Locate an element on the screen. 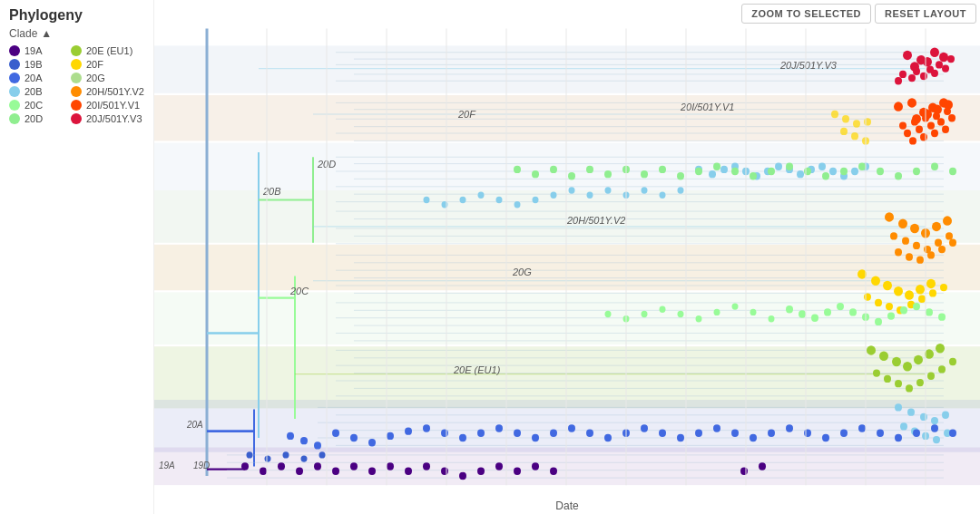 The image size is (980, 514). legend-item-label: 19B is located at coordinates (34, 64).